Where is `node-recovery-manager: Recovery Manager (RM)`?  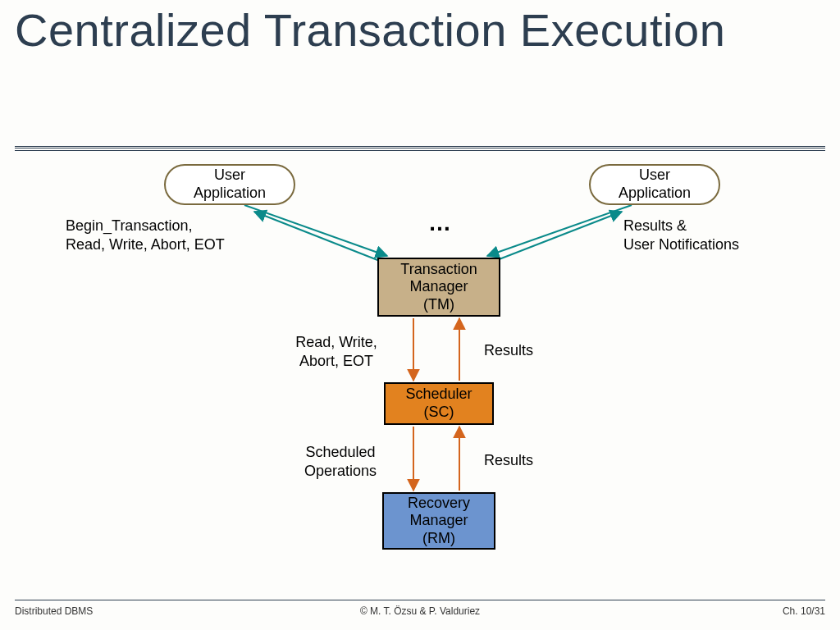 node-recovery-manager: Recovery Manager (RM) is located at coordinates (439, 521).